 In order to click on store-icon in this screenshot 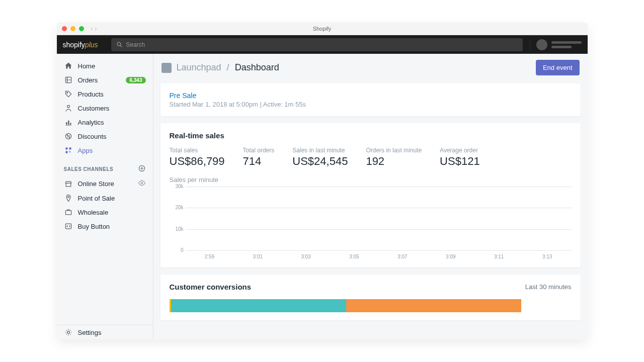, I will do `click(68, 184)`.